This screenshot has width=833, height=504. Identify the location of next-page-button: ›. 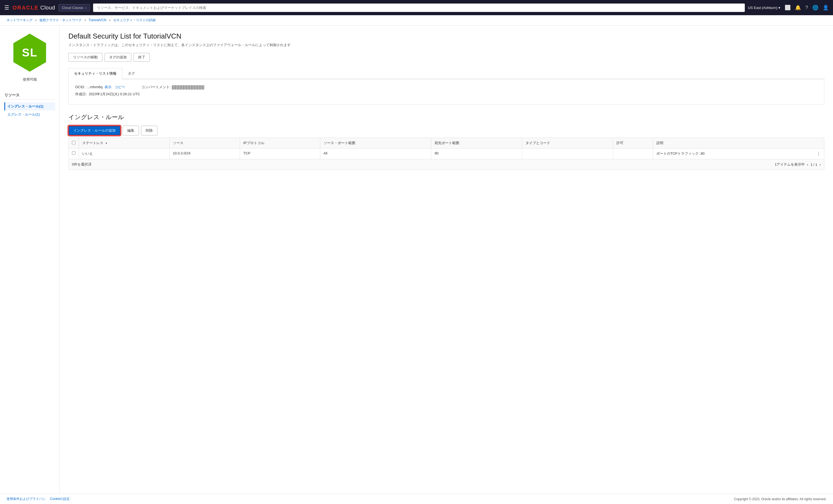
(820, 164).